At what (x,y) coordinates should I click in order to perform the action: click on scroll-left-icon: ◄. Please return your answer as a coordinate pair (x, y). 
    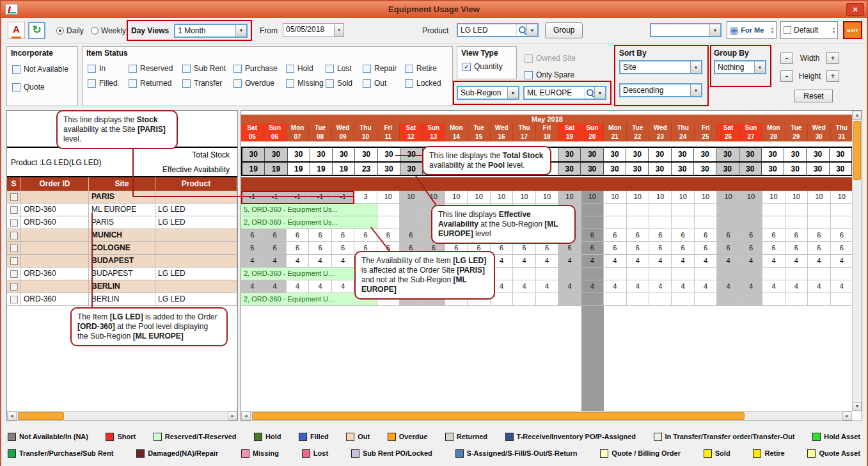
    Looking at the image, I should click on (246, 416).